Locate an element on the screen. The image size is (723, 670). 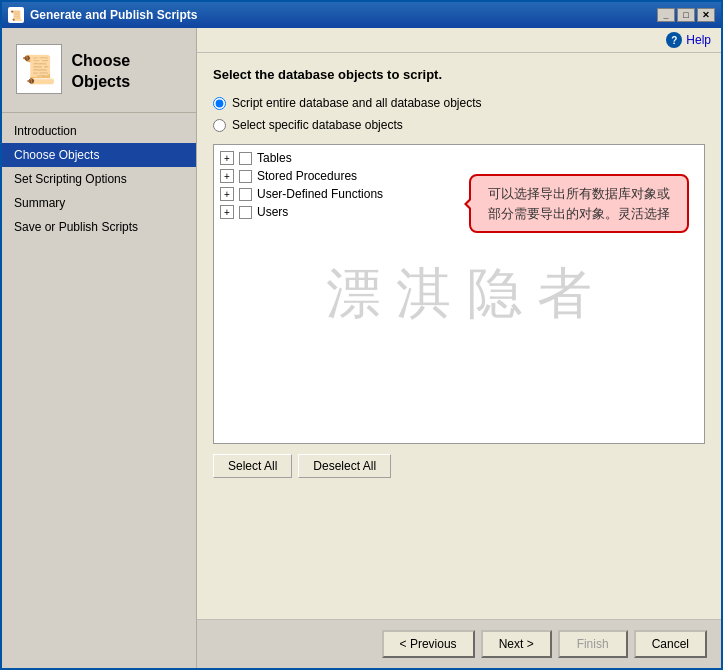
checkbox-tables is located at coordinates (246, 158).